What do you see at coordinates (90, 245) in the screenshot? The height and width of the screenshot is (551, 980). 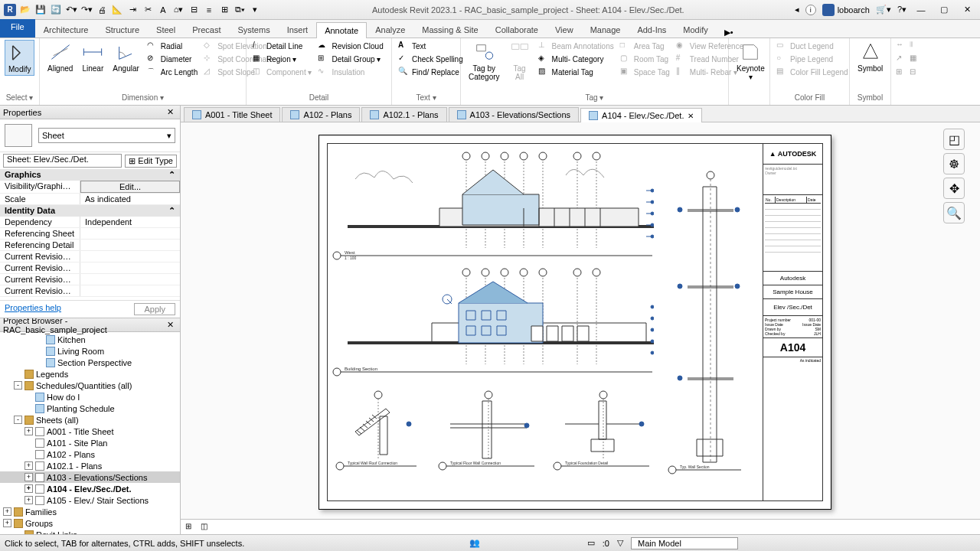 I see `prop-row: Referencing Detail` at bounding box center [90, 245].